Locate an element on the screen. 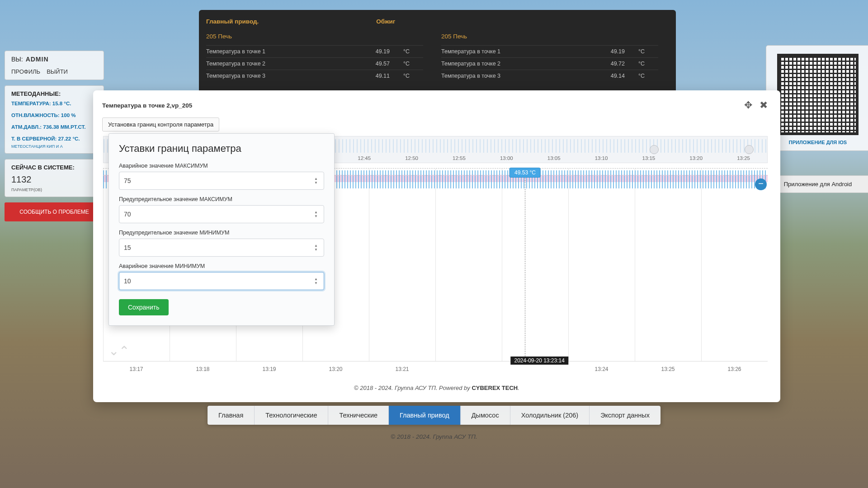  close-icon: ✖ is located at coordinates (764, 105).